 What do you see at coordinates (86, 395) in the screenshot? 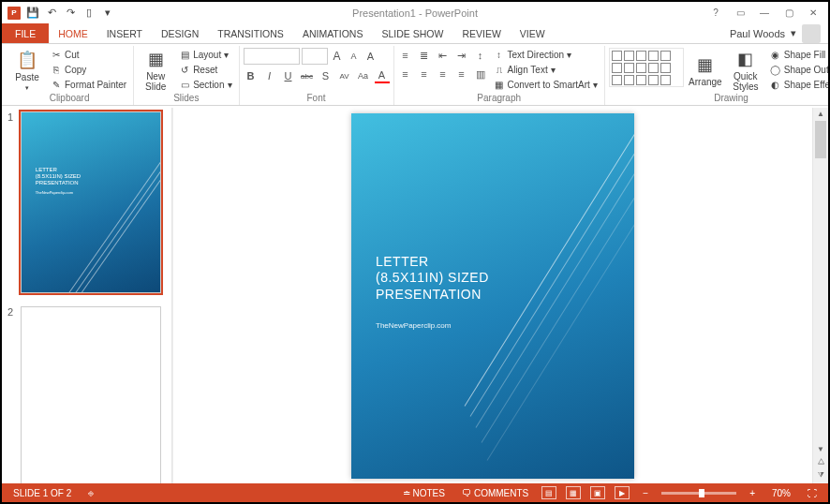
I see `thumbnail-slide-2: 2` at bounding box center [86, 395].